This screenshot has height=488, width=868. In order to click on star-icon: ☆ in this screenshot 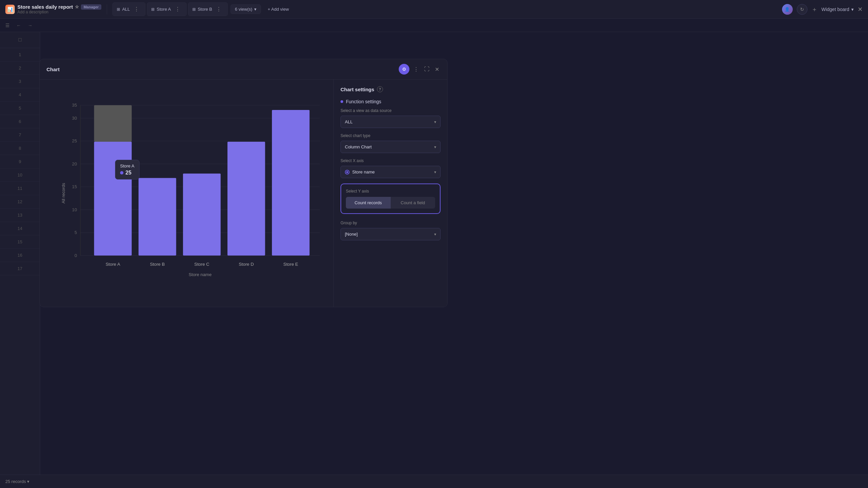, I will do `click(77, 7)`.